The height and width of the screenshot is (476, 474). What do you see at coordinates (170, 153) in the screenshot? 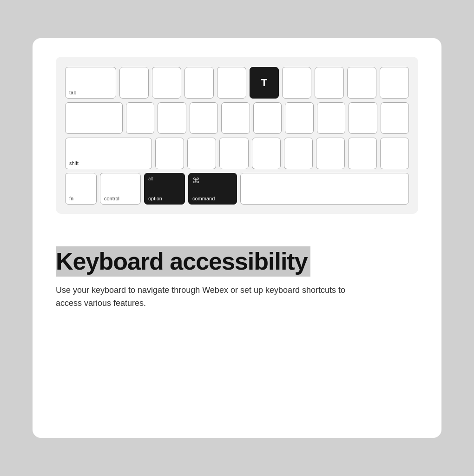
I see `key-z` at bounding box center [170, 153].